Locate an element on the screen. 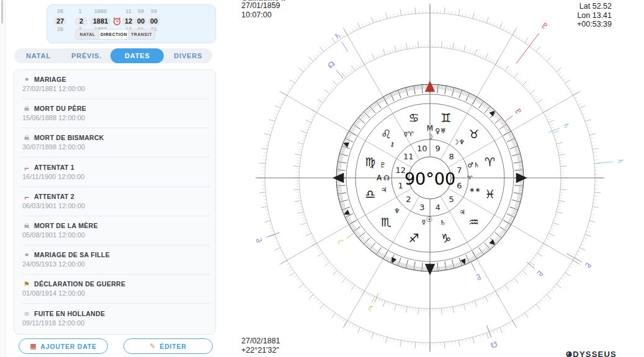 The width and height of the screenshot is (644, 357). svg-text: A is located at coordinates (380, 178).